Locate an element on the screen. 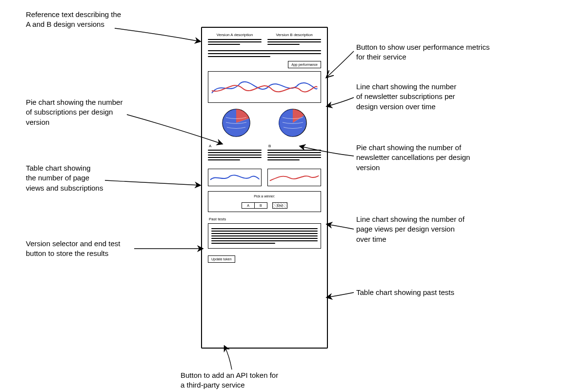 This screenshot has height=390, width=588. past-tests-table is located at coordinates (264, 236).